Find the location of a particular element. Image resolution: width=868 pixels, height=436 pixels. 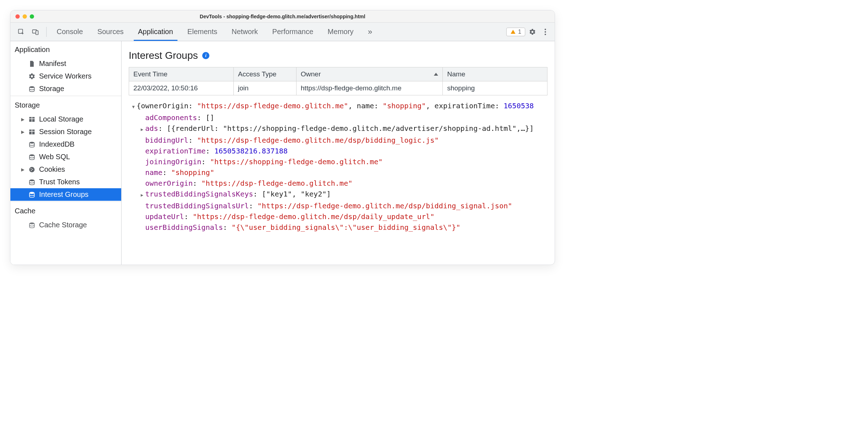

sidebar-item-label: Session Storage is located at coordinates (65, 132).